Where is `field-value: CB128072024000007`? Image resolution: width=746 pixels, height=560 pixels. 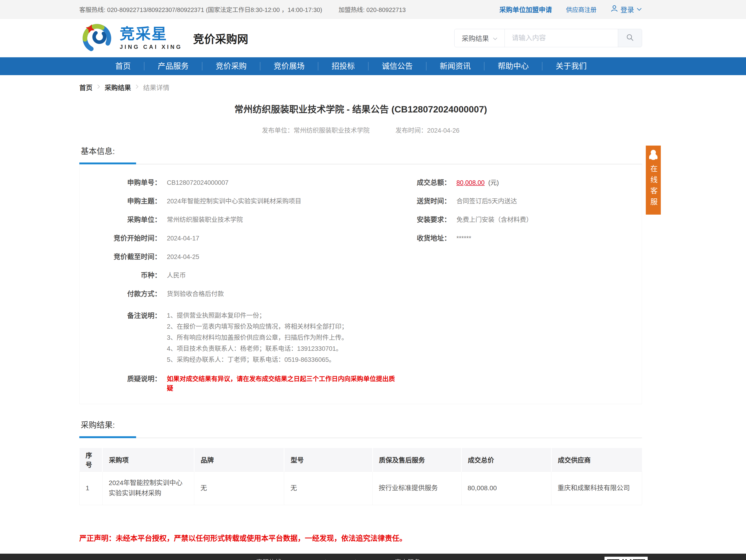
field-value: CB128072024000007 is located at coordinates (195, 183).